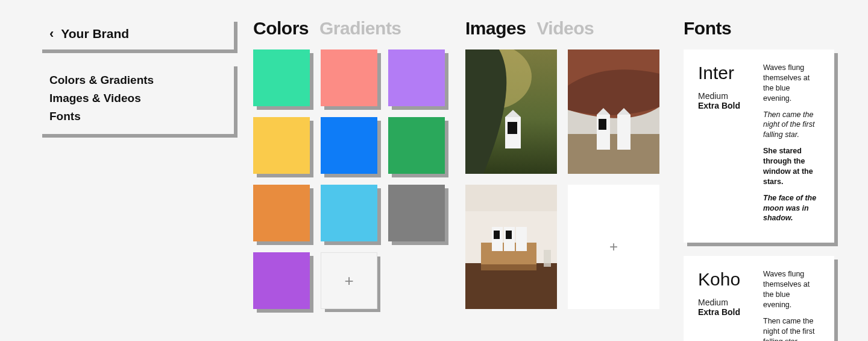  What do you see at coordinates (495, 28) in the screenshot?
I see `tab-images: Images` at bounding box center [495, 28].